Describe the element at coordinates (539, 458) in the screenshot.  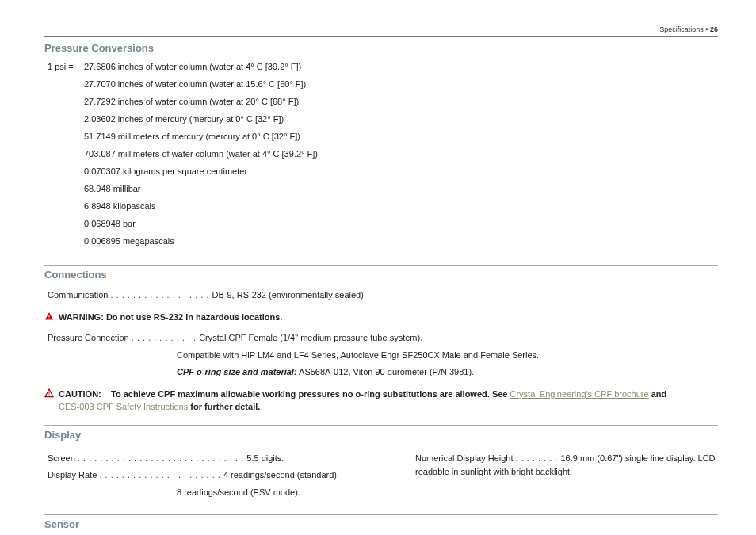
I see `leader-dots: . . . . . . . .` at that location.